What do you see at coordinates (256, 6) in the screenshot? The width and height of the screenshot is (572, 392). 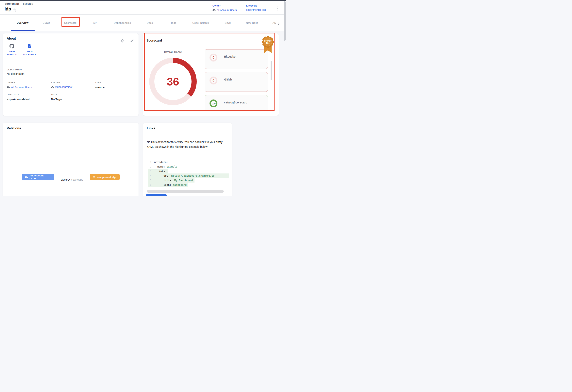 I see `lifecycle-label: Lifecycle` at bounding box center [256, 6].